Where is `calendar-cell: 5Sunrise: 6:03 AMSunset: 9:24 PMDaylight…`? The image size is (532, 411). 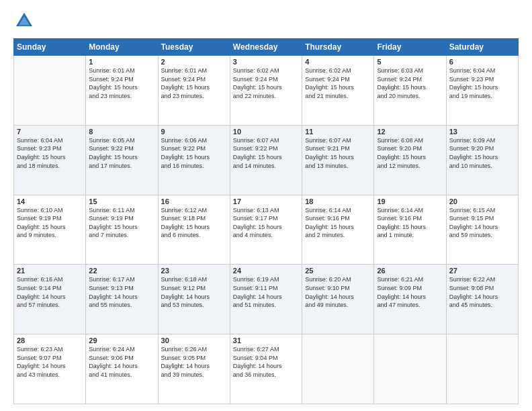
calendar-cell: 5Sunrise: 6:03 AMSunset: 9:24 PMDaylight… is located at coordinates (410, 91).